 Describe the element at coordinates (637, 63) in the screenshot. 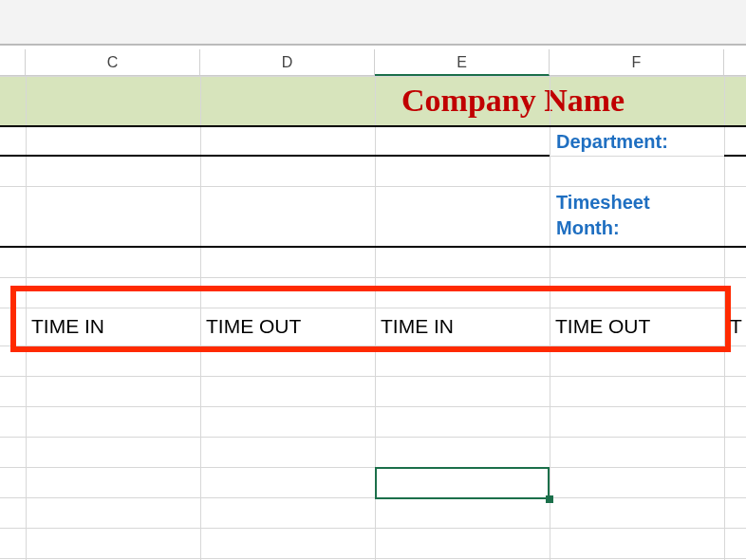

I see `column-header-F-label: F` at that location.